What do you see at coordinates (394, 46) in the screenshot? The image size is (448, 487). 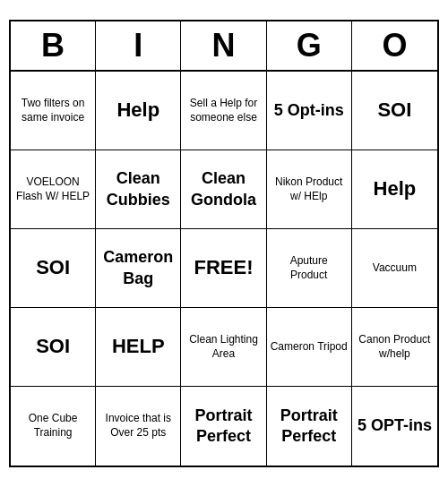 I see `bingo-letter: O` at bounding box center [394, 46].